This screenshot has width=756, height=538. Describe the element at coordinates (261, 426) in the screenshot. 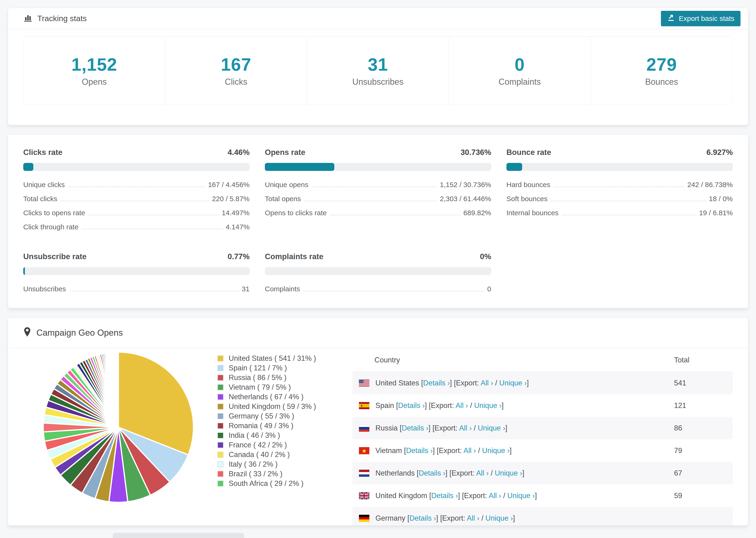

I see `legend-label: Romania ( 49 / 3% )` at that location.